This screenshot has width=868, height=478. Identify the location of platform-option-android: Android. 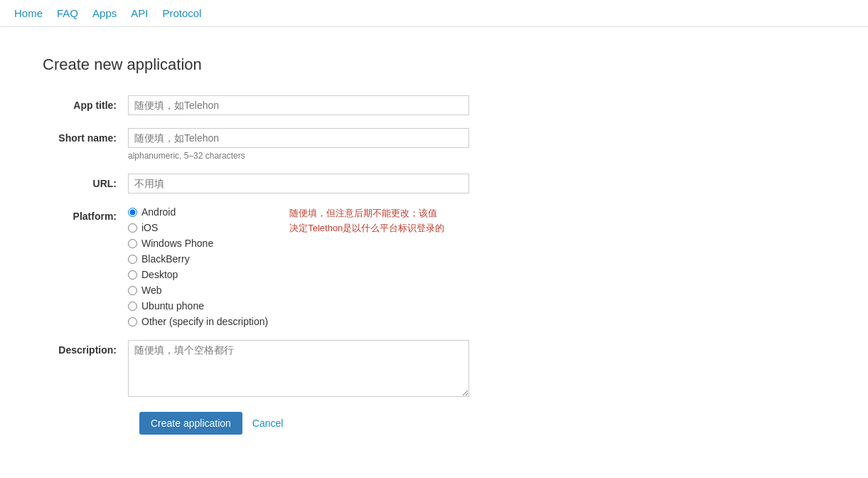
(198, 212).